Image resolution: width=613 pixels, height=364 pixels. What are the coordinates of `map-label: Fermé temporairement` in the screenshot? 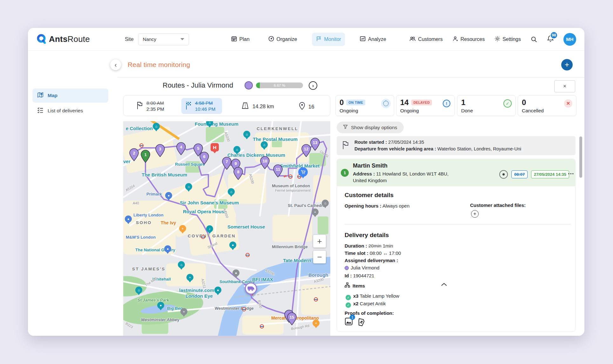 It's located at (293, 190).